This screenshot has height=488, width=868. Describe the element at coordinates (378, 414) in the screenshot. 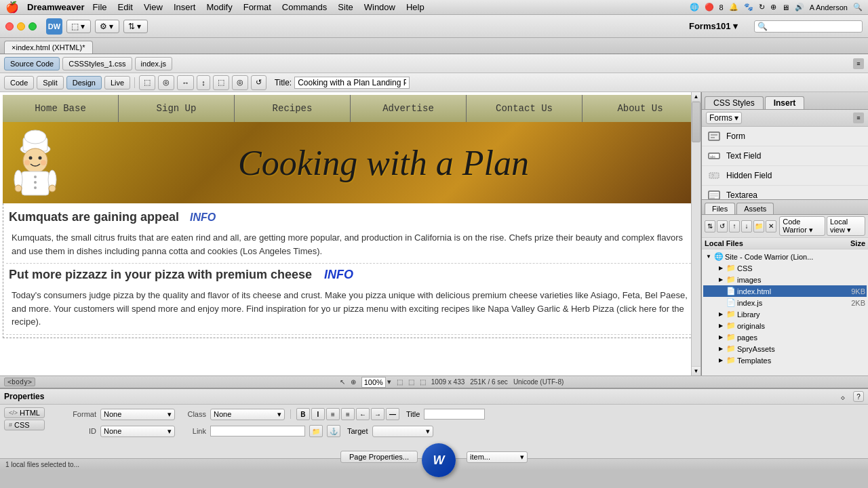

I see `indent-in-btn: →` at that location.